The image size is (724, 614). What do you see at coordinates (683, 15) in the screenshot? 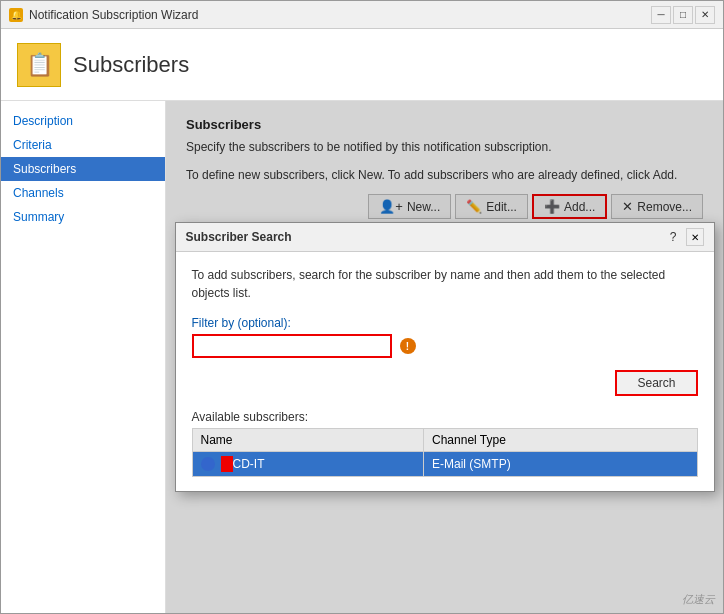
I see `title-bar-controls: ─ □ ✕` at bounding box center [683, 15].